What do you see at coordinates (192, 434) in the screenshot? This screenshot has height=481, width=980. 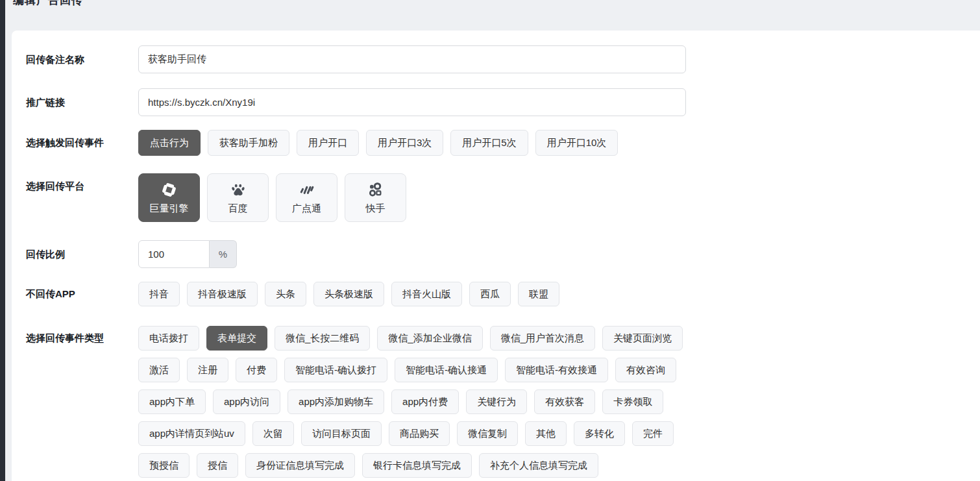 I see `event-type-option: app内详情页到站uv` at bounding box center [192, 434].